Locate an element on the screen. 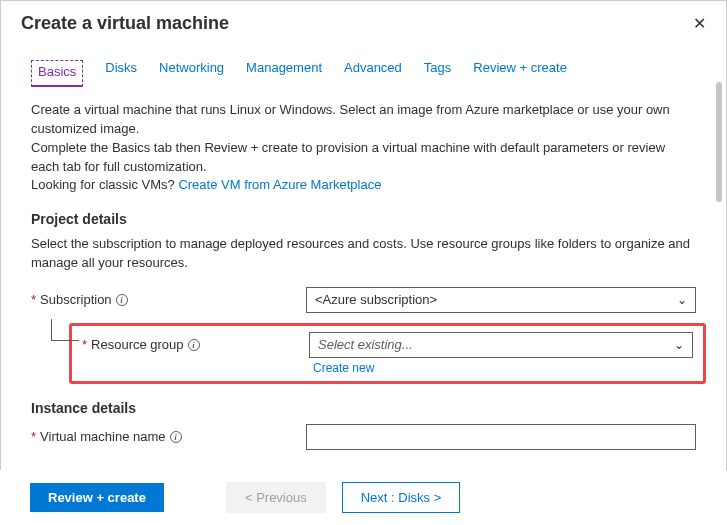 This screenshot has height=525, width=727. instance-details-heading: Instance details is located at coordinates (364, 408).